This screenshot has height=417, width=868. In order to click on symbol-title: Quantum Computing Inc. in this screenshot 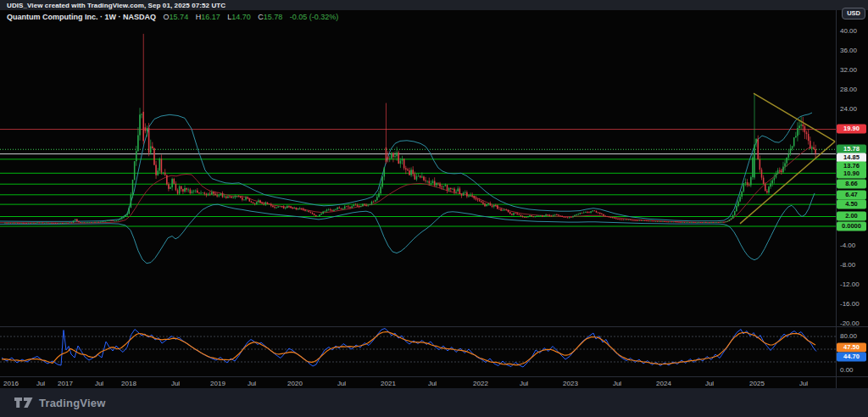, I will do `click(53, 17)`.